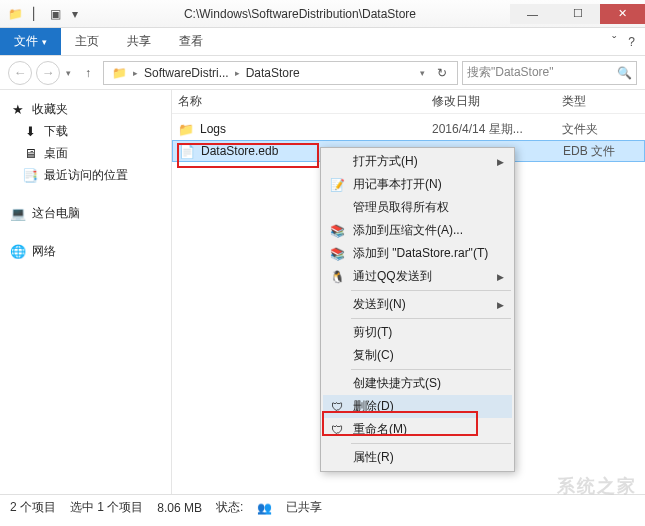 Image resolution: width=645 pixels, height=526 pixels. I want to click on search-icon: 🔍, so click(624, 73).